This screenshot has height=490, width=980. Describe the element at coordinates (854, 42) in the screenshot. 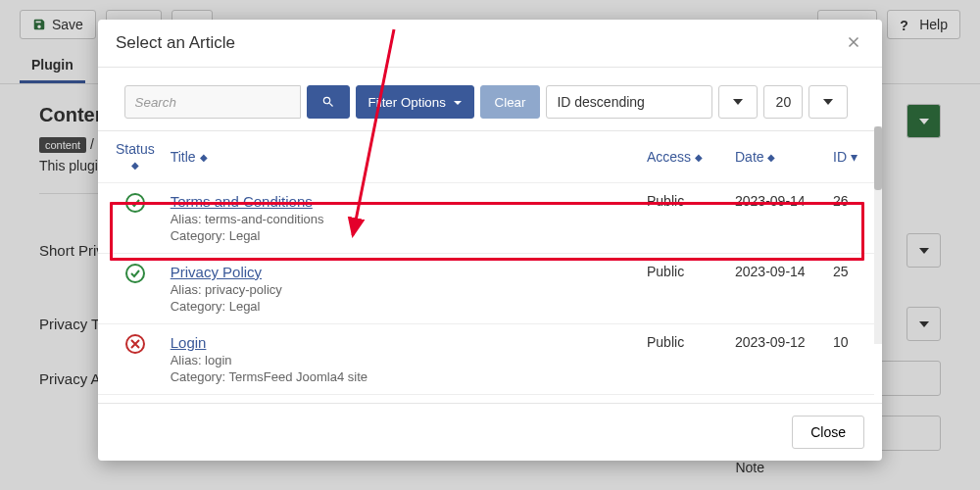

I see `close-icon` at that location.